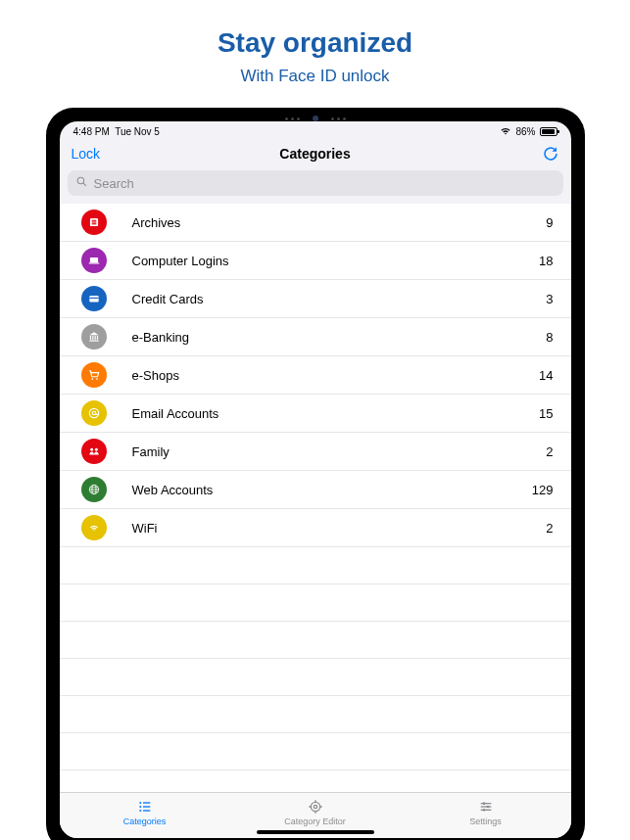 This screenshot has height=840, width=630. I want to click on promo-subtitle: With Face ID unlock, so click(315, 76).